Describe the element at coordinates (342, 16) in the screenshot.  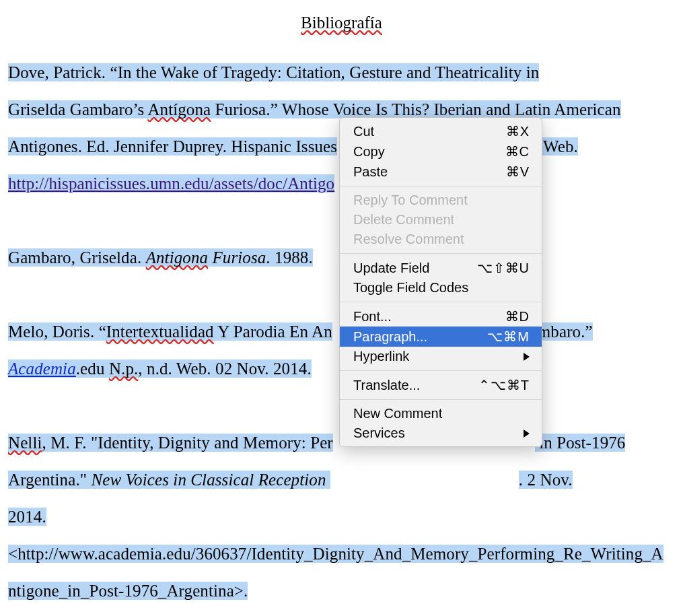
I see `page-title: Bibliografía` at that location.